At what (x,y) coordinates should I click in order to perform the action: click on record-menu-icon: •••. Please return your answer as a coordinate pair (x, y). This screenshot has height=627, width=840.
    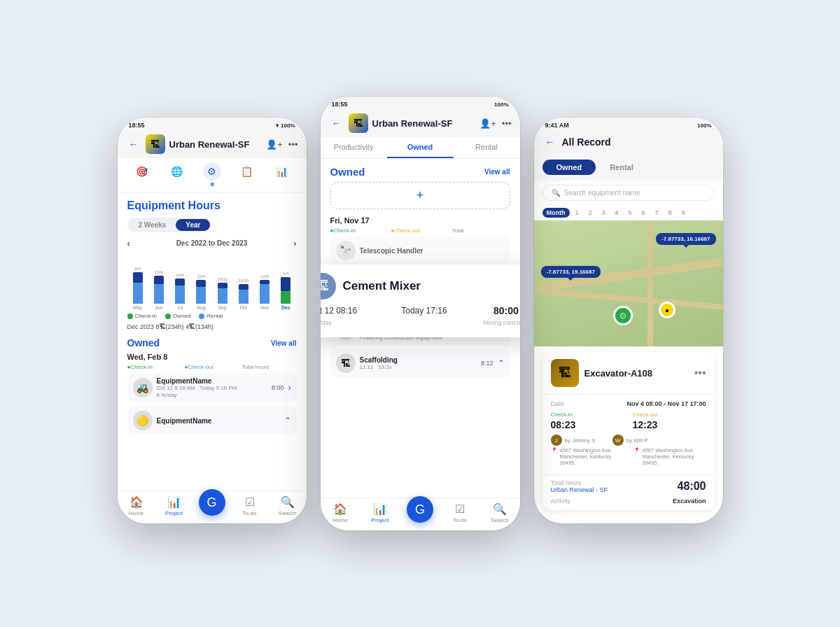
    Looking at the image, I should click on (700, 373).